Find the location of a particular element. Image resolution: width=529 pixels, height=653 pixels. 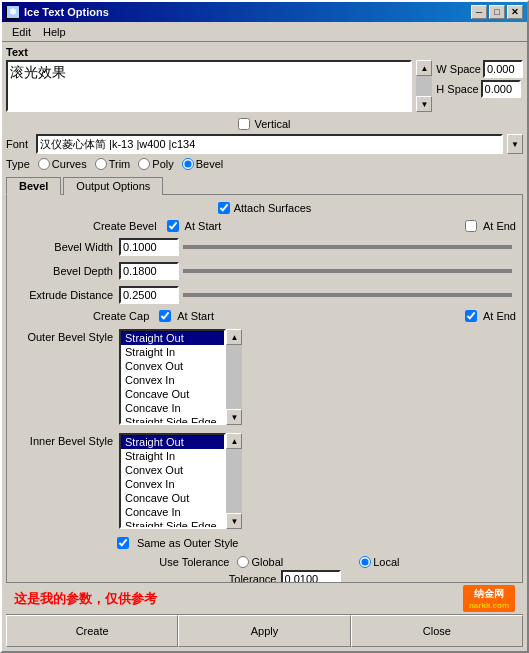

create-cap-at-end-checkbox is located at coordinates (471, 316).